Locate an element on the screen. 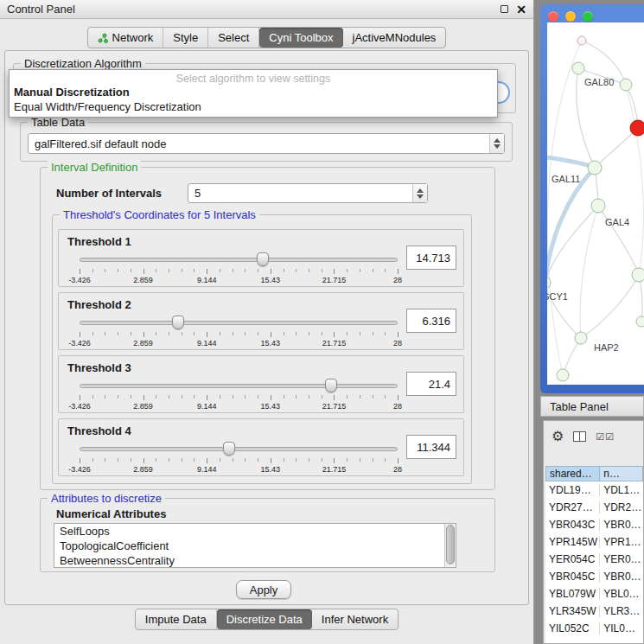  dropdown-option-manual-discretization: Manual Discretization is located at coordinates (253, 92).